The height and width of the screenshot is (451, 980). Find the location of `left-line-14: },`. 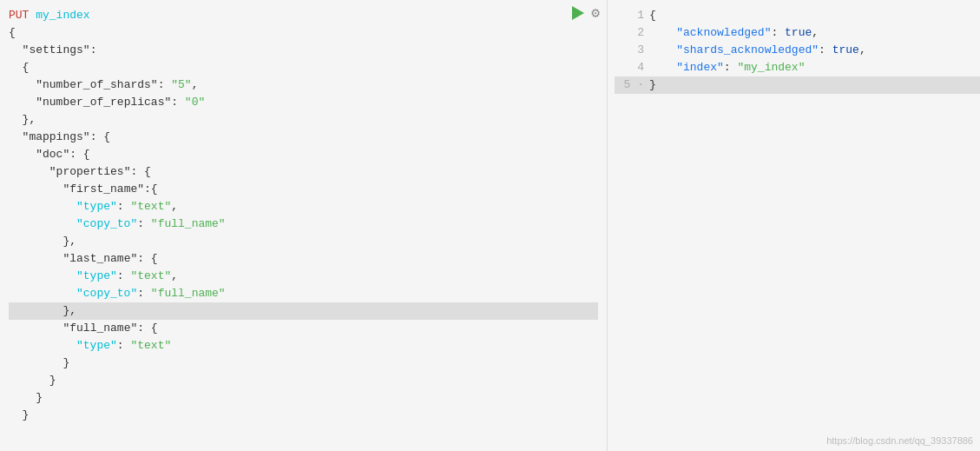

left-line-14: }, is located at coordinates (304, 242).